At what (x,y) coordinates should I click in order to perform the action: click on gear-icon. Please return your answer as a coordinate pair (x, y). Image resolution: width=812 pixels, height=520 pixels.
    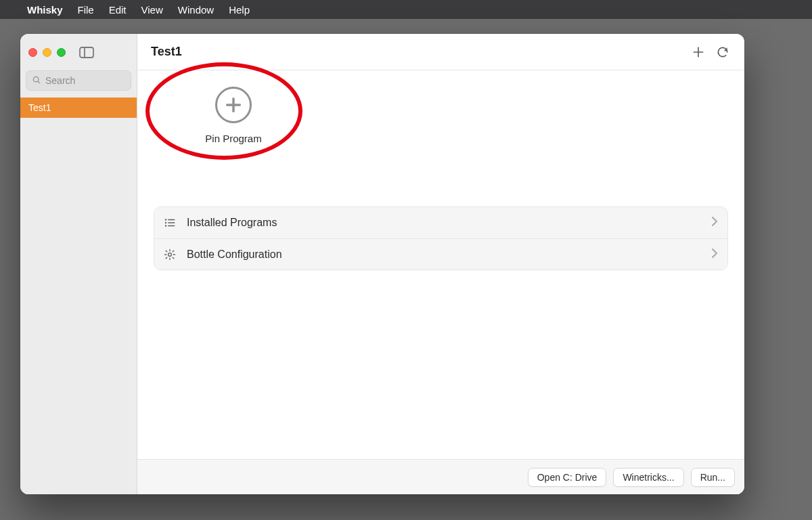
    Looking at the image, I should click on (171, 255).